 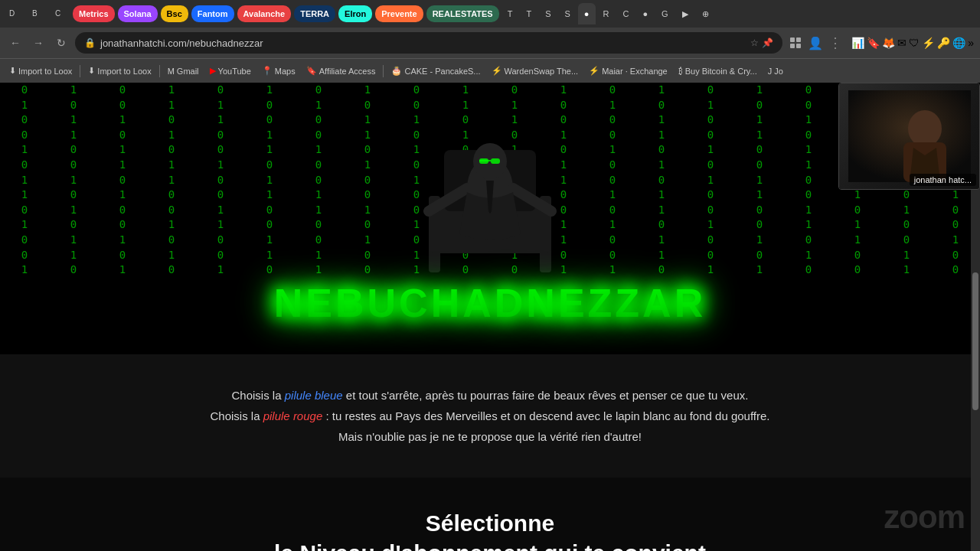 What do you see at coordinates (181, 43) in the screenshot?
I see `url-text: jonathanhatchi.com/nebuchadnezzar` at bounding box center [181, 43].